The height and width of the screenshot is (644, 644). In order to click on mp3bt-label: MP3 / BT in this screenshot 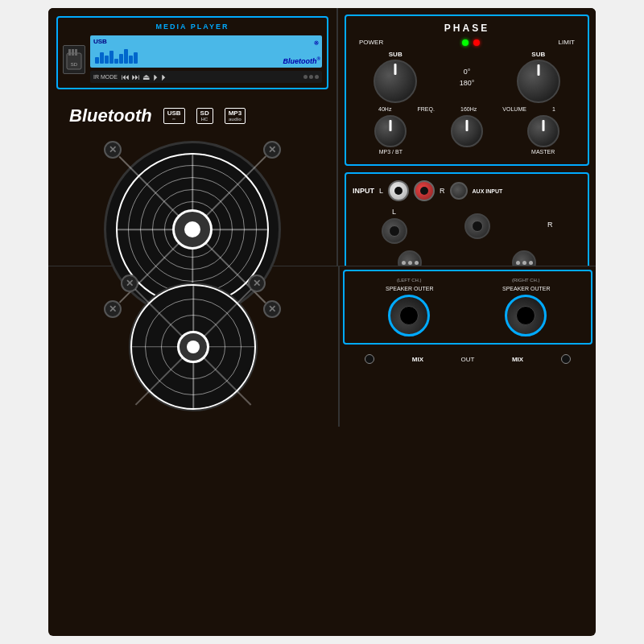, I will do `click(391, 151)`.